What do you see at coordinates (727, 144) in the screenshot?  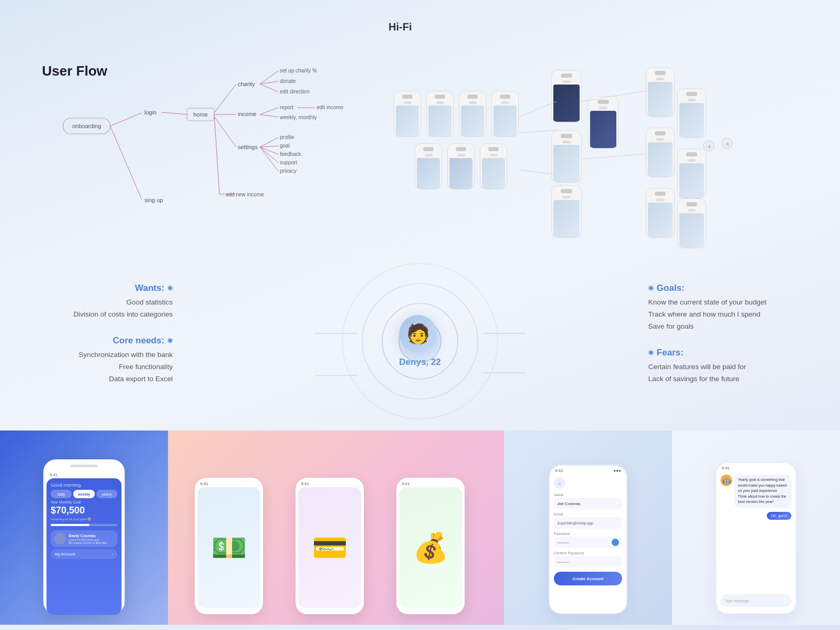 I see `svg-text: -1` at bounding box center [727, 144].